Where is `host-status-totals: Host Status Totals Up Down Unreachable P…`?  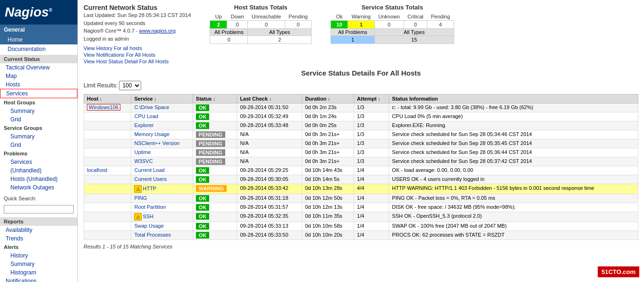 host-status-totals: Host Status Totals Up Down Unreachable P… is located at coordinates (261, 34).